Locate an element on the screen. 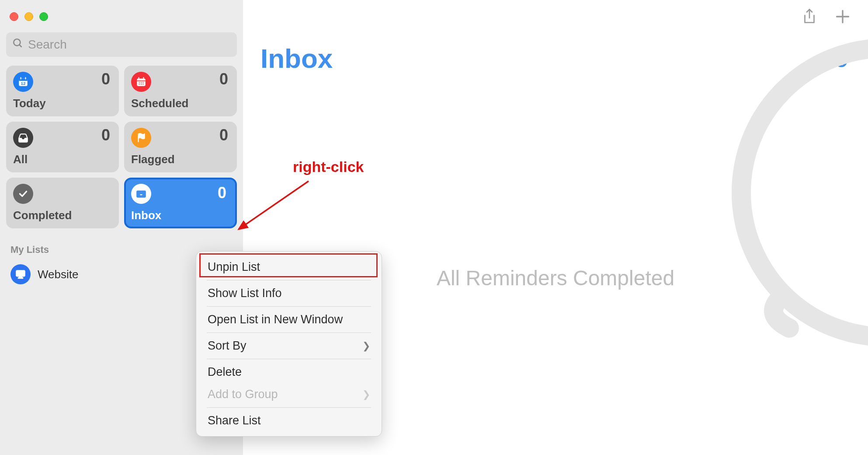 This screenshot has height=455, width=868. svg-text: 12 is located at coordinates (24, 83).